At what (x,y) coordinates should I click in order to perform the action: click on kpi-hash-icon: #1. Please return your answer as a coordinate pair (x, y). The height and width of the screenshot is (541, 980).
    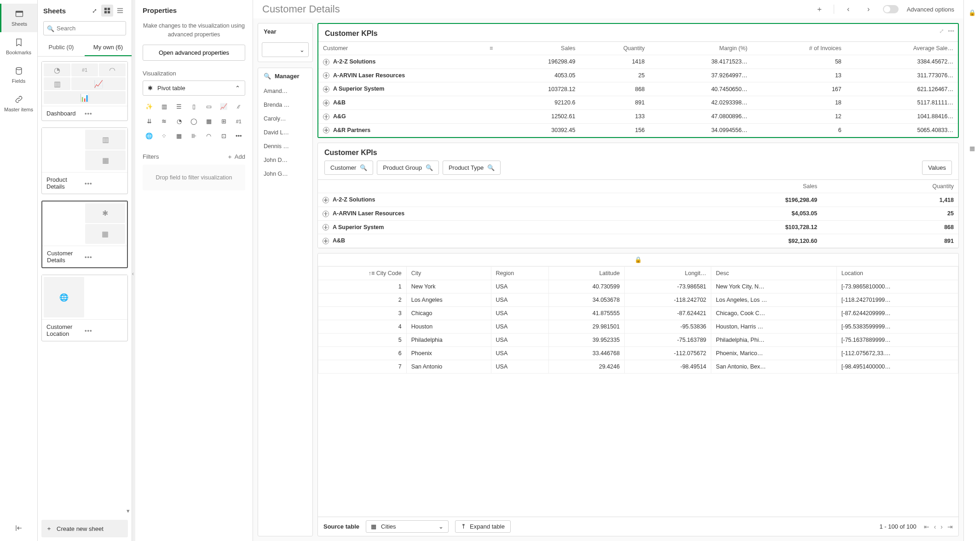
    Looking at the image, I should click on (239, 121).